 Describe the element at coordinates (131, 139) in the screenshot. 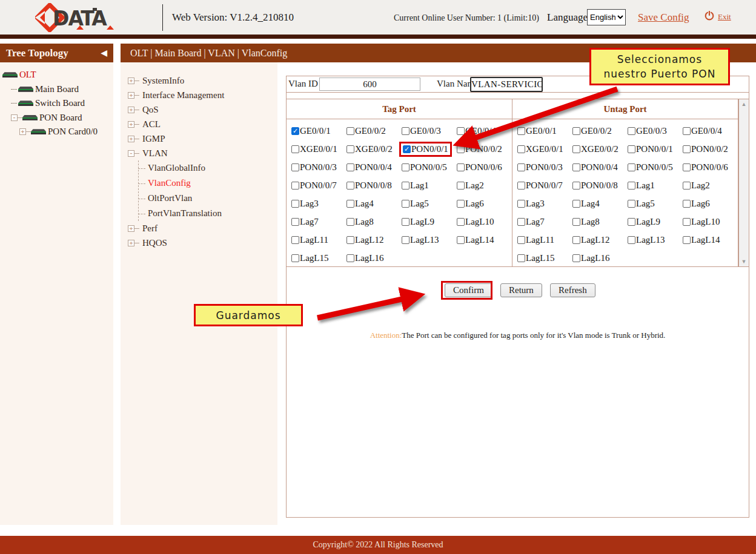

I see `menu-expander-igmp: +` at that location.